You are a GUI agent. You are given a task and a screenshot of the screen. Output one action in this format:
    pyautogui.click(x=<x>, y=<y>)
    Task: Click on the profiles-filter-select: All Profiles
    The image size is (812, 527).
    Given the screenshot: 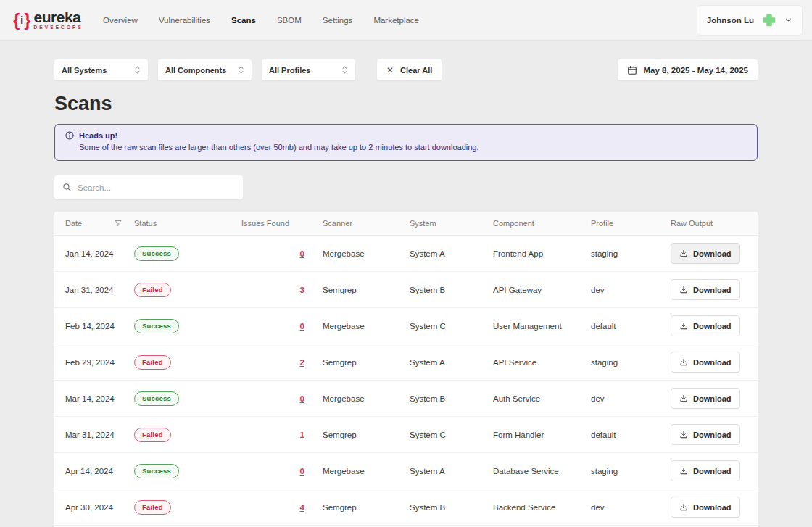 What is the action you would take?
    pyautogui.click(x=309, y=70)
    